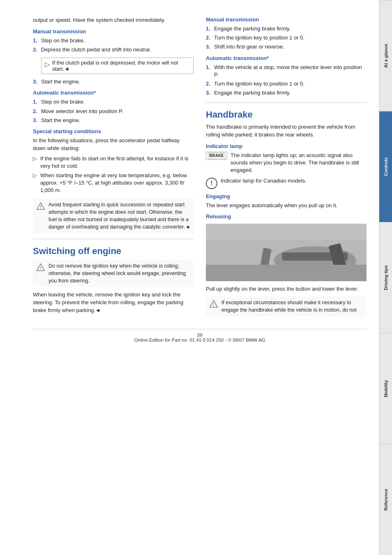 This screenshot has height=555, width=392. What do you see at coordinates (286, 216) in the screenshot?
I see `releasing-heading: Releasing` at bounding box center [286, 216].